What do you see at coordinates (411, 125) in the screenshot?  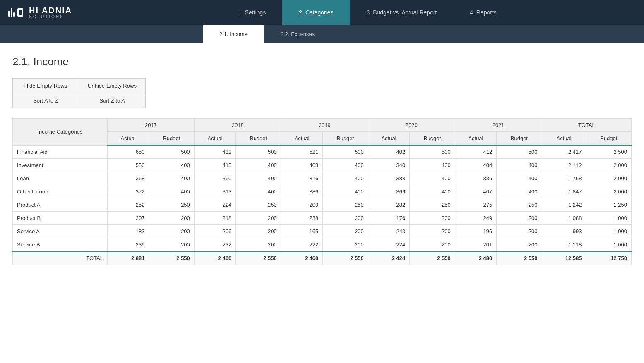 I see `year-2020-header: 2020` at bounding box center [411, 125].